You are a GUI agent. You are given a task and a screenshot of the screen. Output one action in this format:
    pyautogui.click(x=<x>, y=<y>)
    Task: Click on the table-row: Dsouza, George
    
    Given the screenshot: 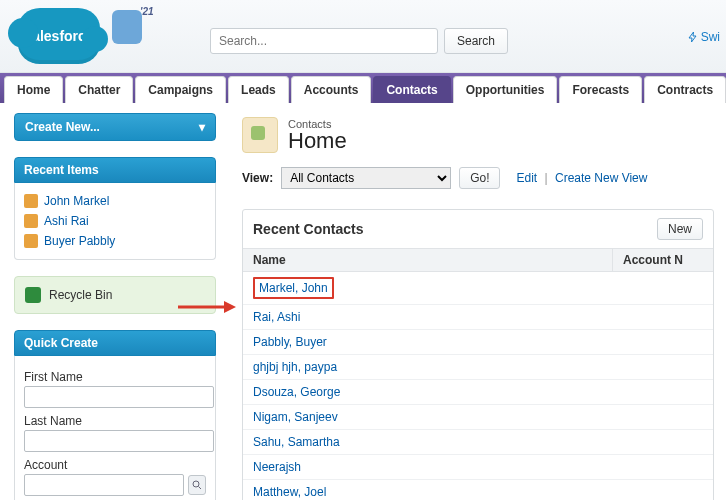 What is the action you would take?
    pyautogui.click(x=478, y=392)
    